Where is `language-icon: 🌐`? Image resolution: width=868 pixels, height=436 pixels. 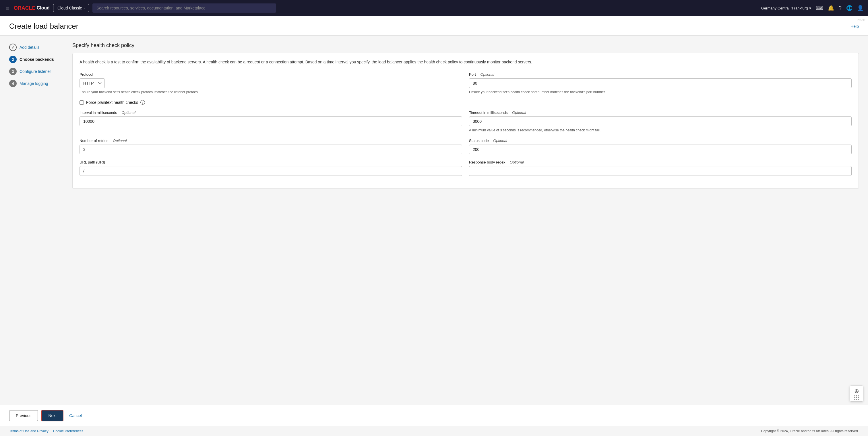
language-icon: 🌐 is located at coordinates (849, 8).